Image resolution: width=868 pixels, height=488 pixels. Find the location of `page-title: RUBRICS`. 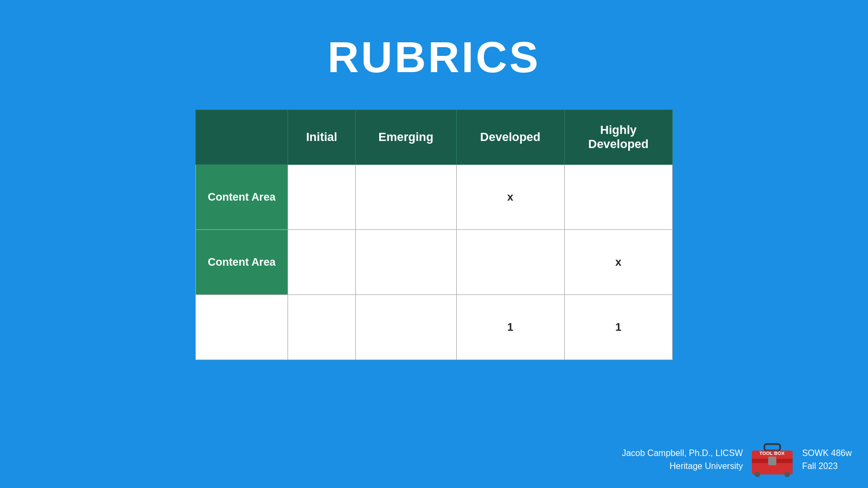

page-title: RUBRICS is located at coordinates (434, 57).